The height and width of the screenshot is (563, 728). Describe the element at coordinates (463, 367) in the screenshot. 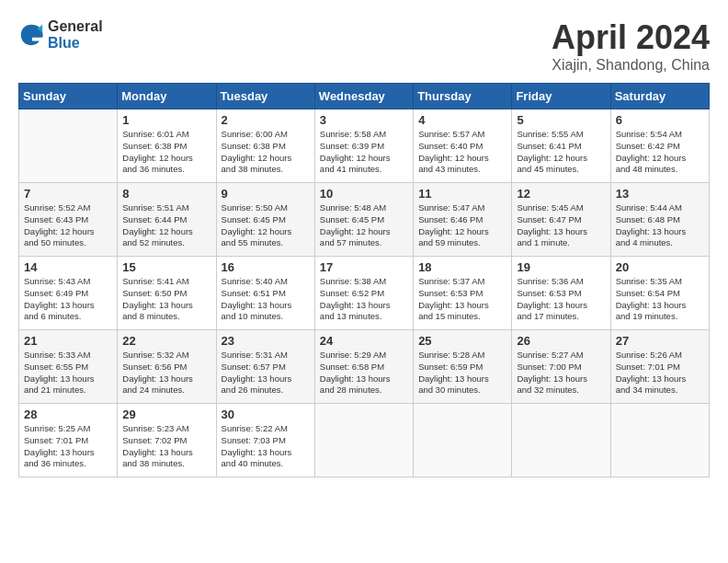

I see `calendar-cell: 25Sunrise: 5:28 AM Sunset: 6:59 PM Dayli…` at that location.